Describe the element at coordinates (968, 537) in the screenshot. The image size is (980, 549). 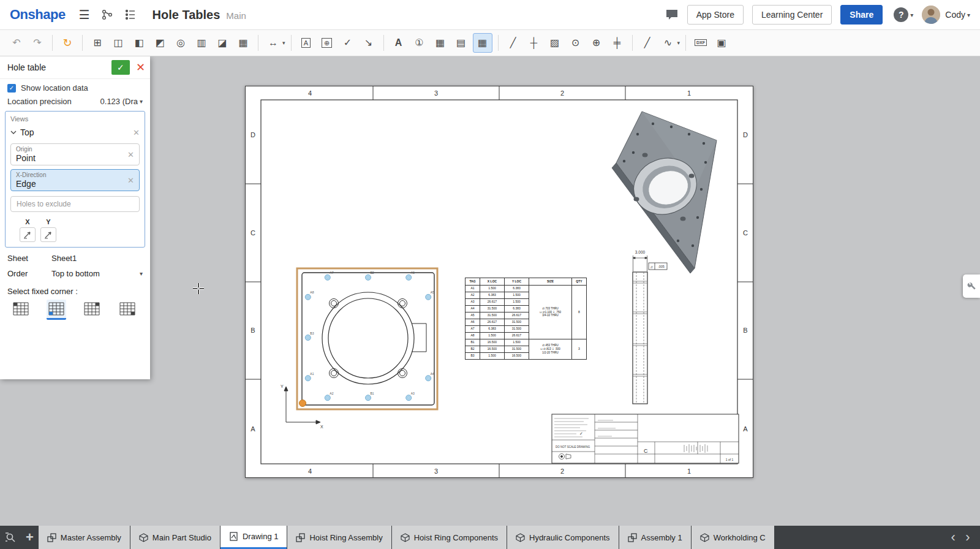
I see `tabs-scroll-right-button: ›` at that location.